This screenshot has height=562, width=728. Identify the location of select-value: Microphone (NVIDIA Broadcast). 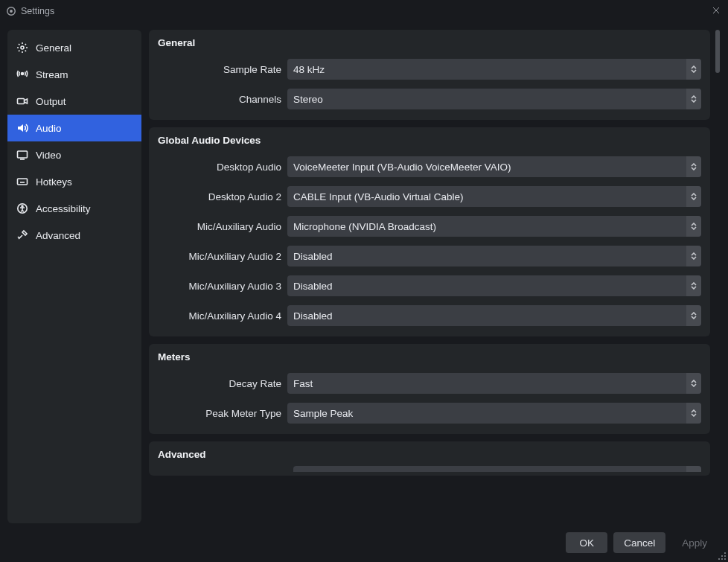
(365, 226).